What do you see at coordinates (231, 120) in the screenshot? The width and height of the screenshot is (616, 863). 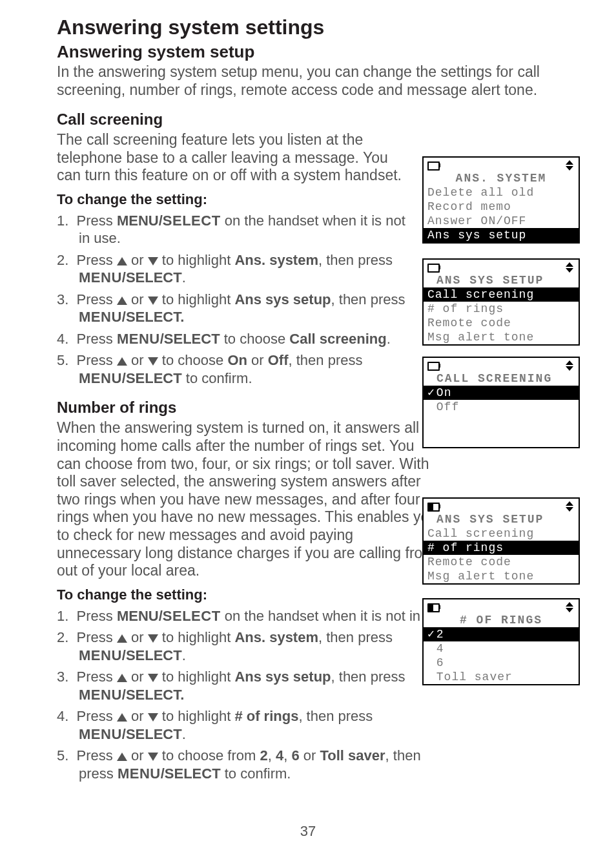 I see `call-screening-heading: Call screening` at bounding box center [231, 120].